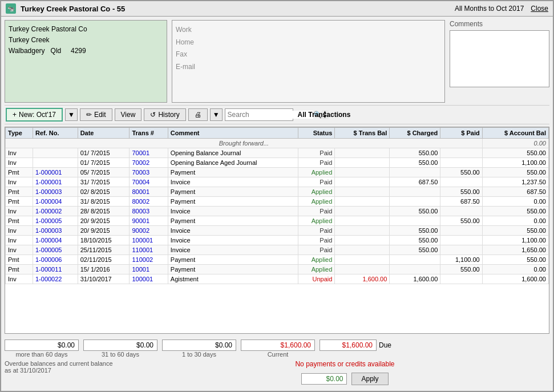  Describe the element at coordinates (70, 367) in the screenshot. I see `balance-note: Overdue balances and current balance as …` at that location.